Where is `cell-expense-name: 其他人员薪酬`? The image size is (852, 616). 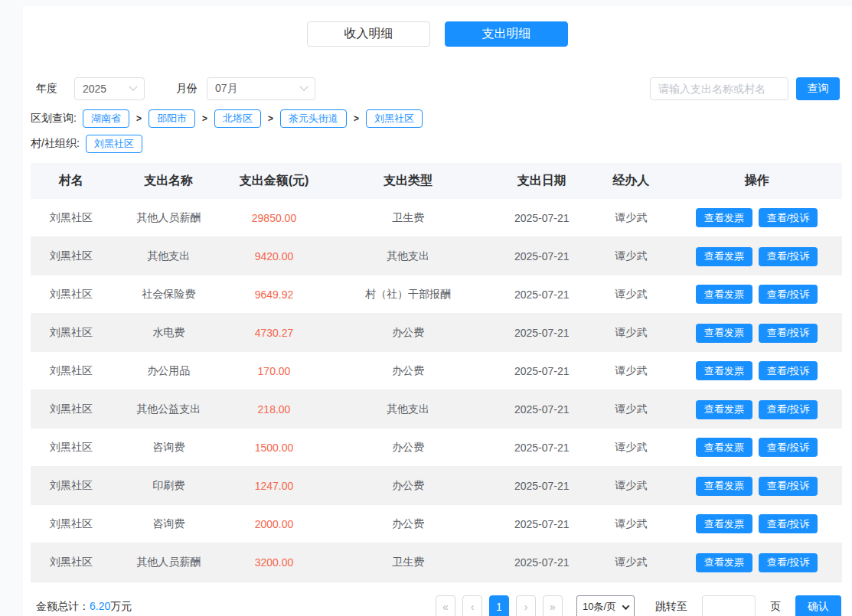
cell-expense-name: 其他人员薪酬 is located at coordinates (168, 218).